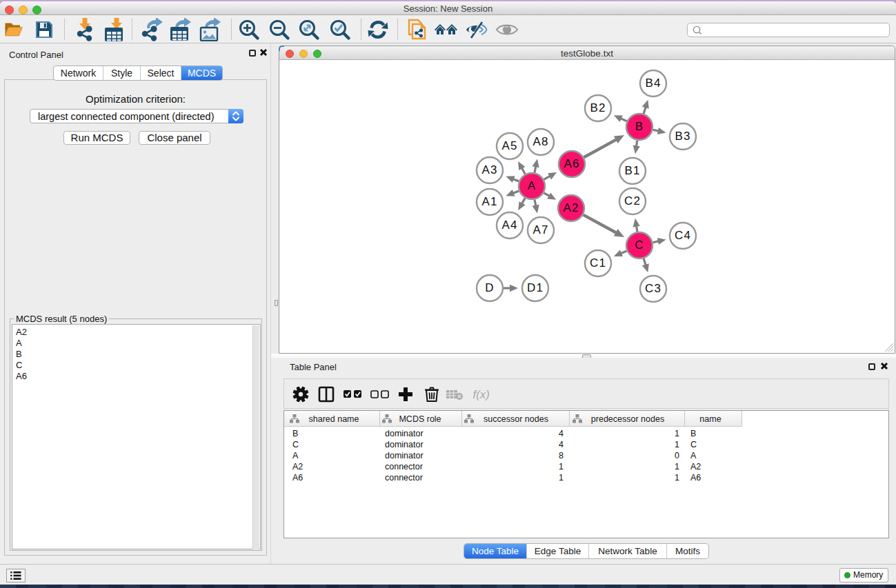  What do you see at coordinates (509, 225) in the screenshot?
I see `svg-text: A4` at bounding box center [509, 225].